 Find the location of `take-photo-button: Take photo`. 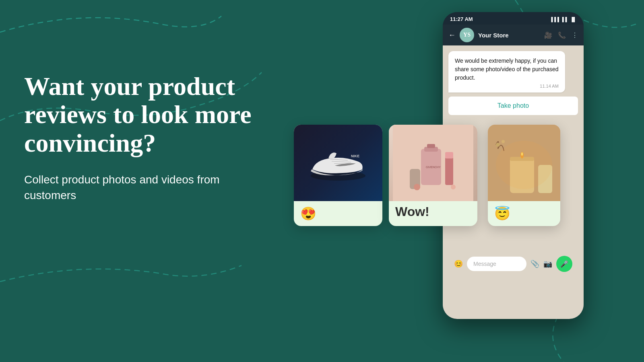

take-photo-button: Take photo is located at coordinates (513, 106).